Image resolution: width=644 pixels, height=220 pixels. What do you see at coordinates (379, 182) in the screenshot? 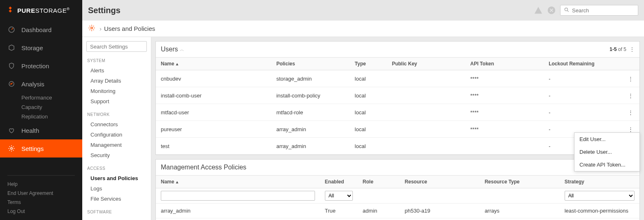
I see `th-pol-role: Role` at bounding box center [379, 182].